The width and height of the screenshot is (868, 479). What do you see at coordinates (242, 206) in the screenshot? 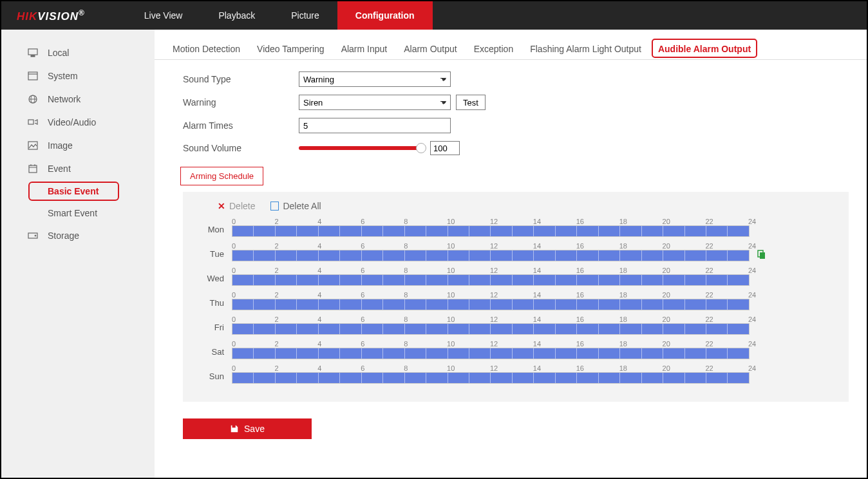
I see `delete-label: Delete` at bounding box center [242, 206].